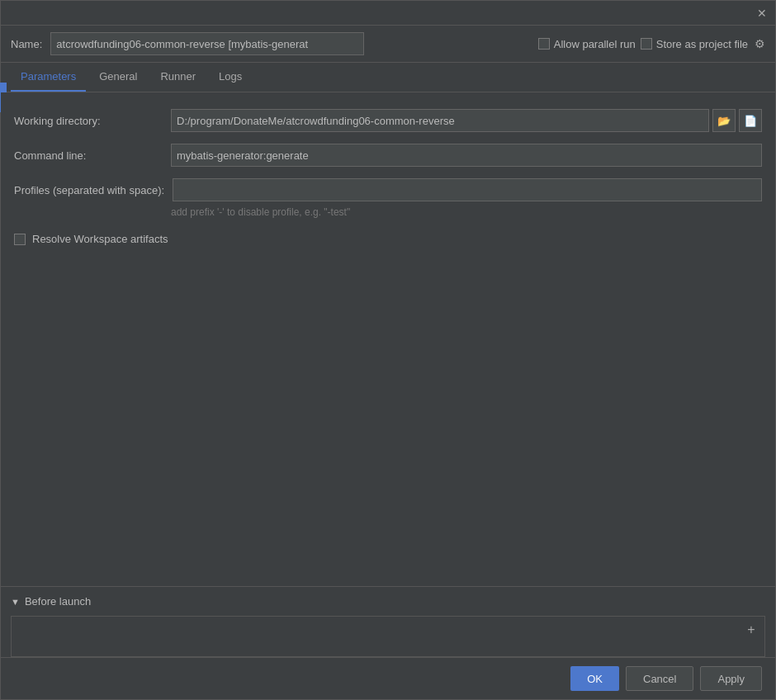 Image resolution: width=776 pixels, height=700 pixels. I want to click on header-row: Name: Allow parallel run Store as projec…, so click(388, 45).